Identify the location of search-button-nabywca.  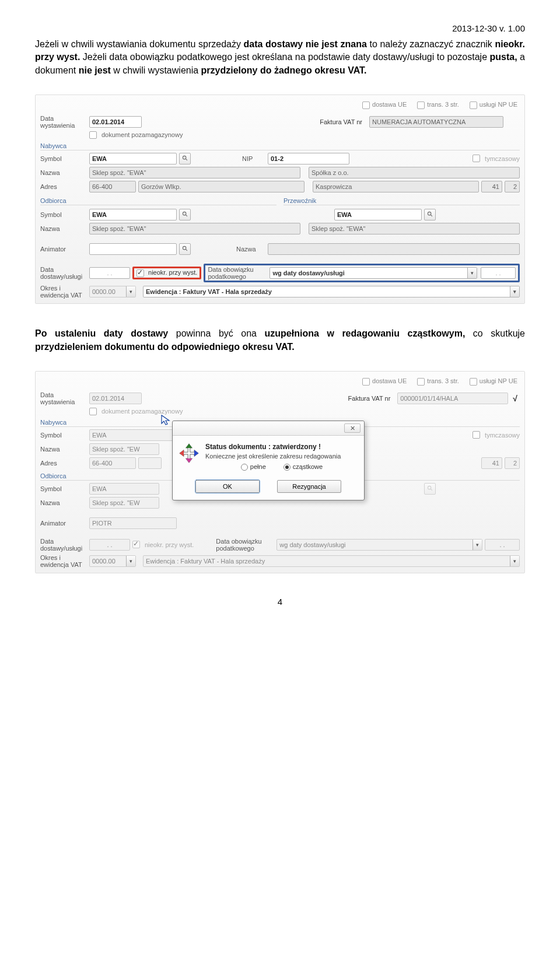
(185, 159).